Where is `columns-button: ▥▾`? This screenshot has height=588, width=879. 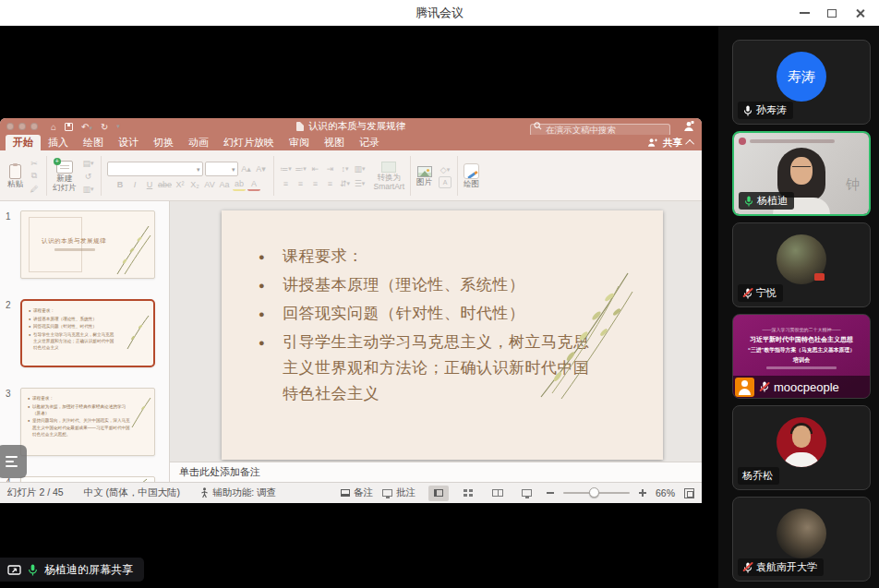
columns-button: ▥▾ is located at coordinates (360, 168).